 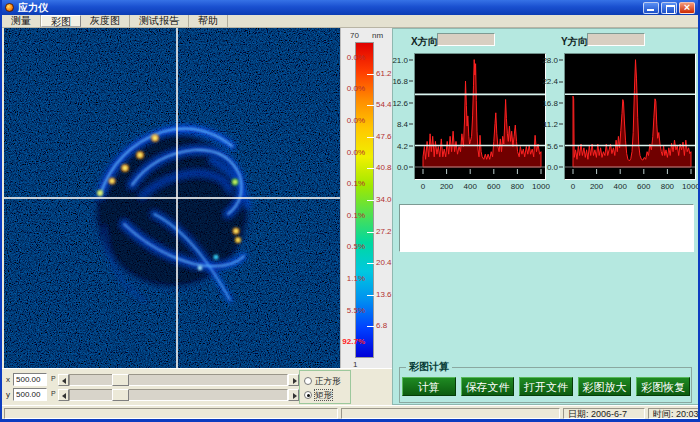 What do you see at coordinates (366, 198) in the screenshot?
I see `colorbar: 70 nm 1 61.254.447.640.834.027.220.413.6…` at bounding box center [366, 198].